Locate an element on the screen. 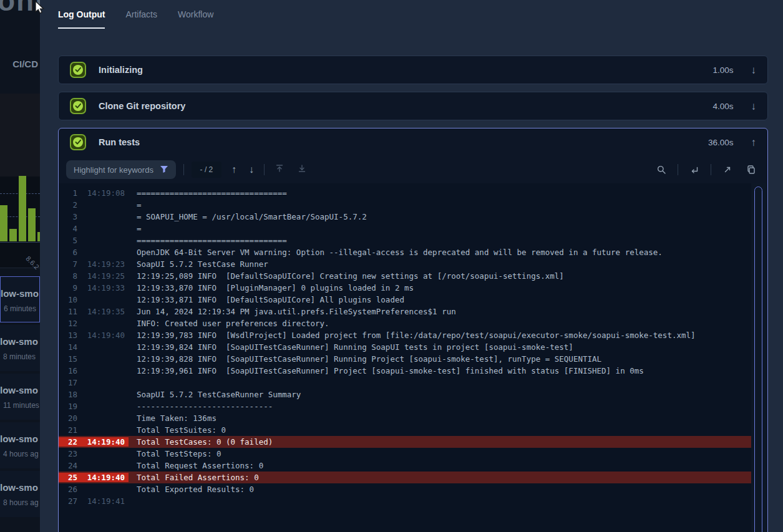  scroll-to-top-button is located at coordinates (280, 170).